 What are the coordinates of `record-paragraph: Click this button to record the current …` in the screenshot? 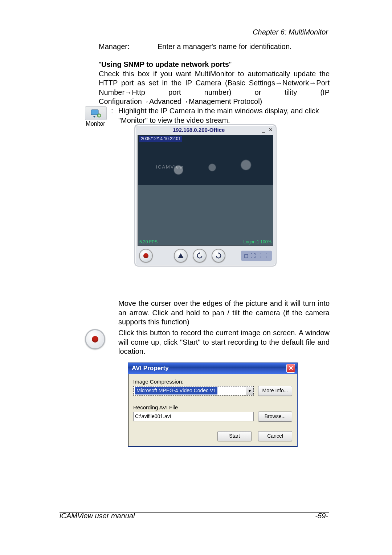 It's located at (224, 342).